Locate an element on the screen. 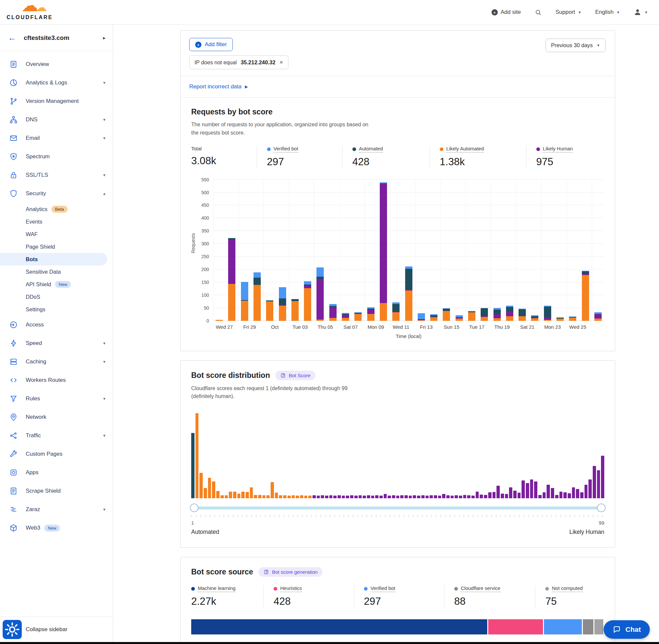  bot-score-generation-doc-badge: Bot score generation is located at coordinates (290, 572).